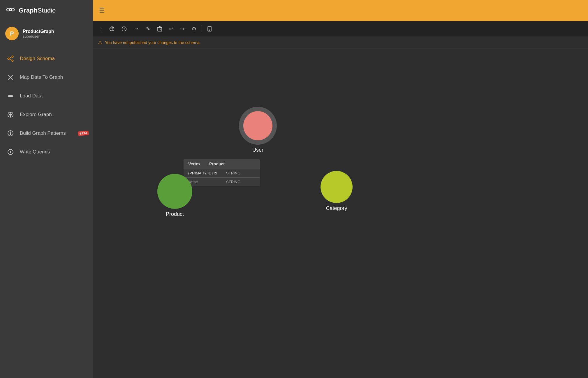 The height and width of the screenshot is (378, 588). What do you see at coordinates (222, 173) in the screenshot?
I see `tooltip-row-0: (PRIMARY ID) id STRING` at bounding box center [222, 173].